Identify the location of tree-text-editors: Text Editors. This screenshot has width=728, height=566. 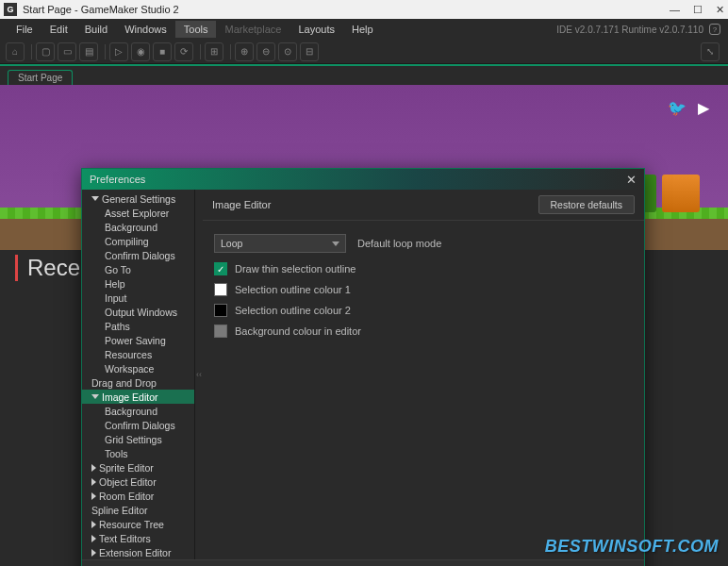
(138, 538).